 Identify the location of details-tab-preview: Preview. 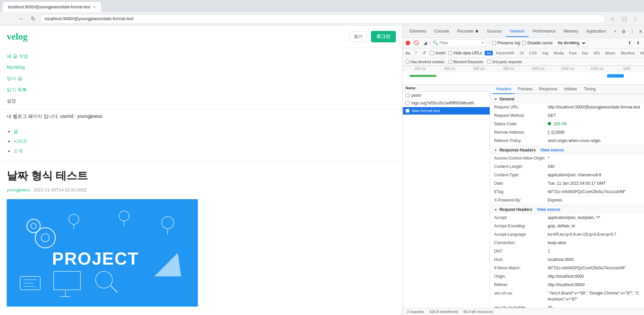
(525, 89).